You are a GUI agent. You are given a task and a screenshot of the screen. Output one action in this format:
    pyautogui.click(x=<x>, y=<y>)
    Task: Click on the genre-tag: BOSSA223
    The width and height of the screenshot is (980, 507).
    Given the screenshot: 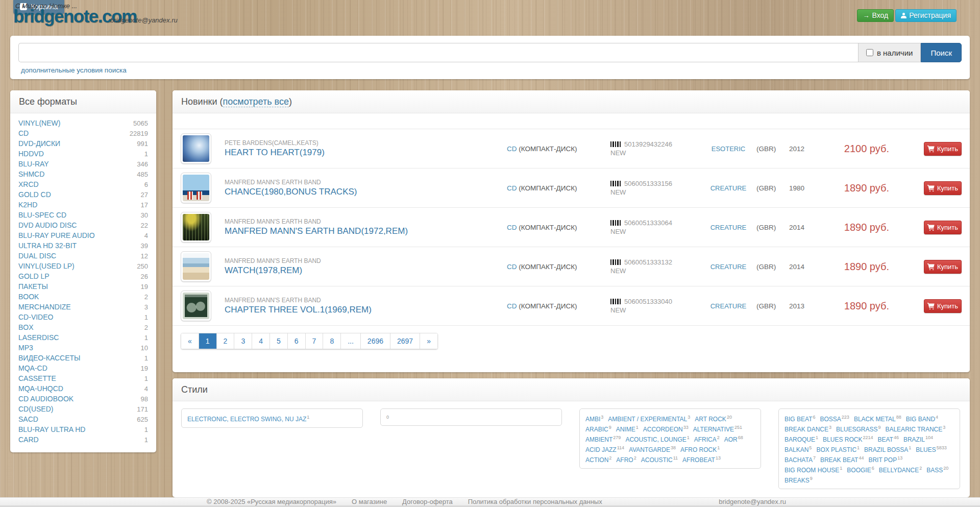 What is the action you would take?
    pyautogui.click(x=834, y=418)
    